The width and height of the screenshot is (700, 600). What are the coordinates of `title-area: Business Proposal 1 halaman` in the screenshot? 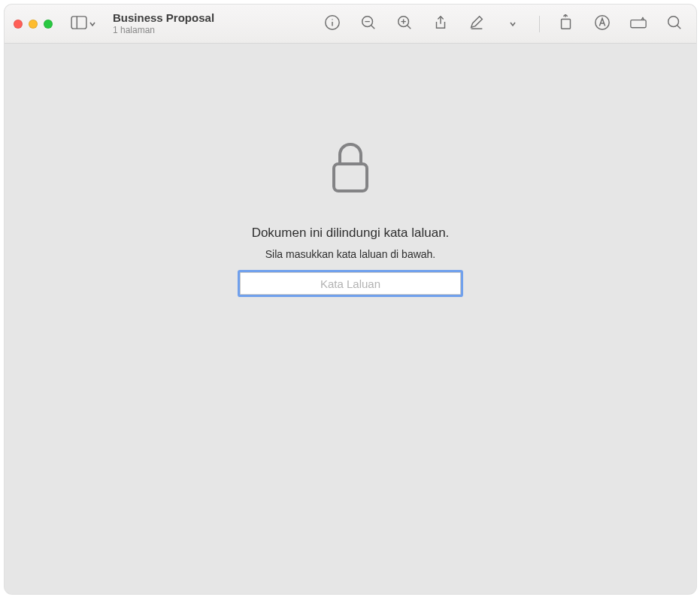 It's located at (164, 24).